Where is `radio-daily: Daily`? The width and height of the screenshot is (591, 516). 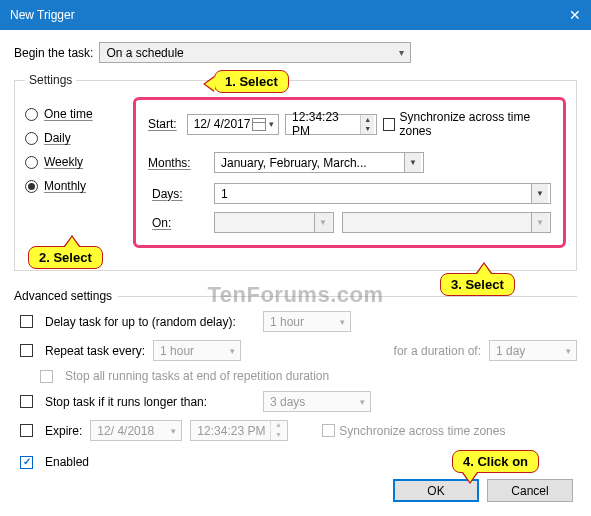
radio-daily: Daily is located at coordinates (79, 138).